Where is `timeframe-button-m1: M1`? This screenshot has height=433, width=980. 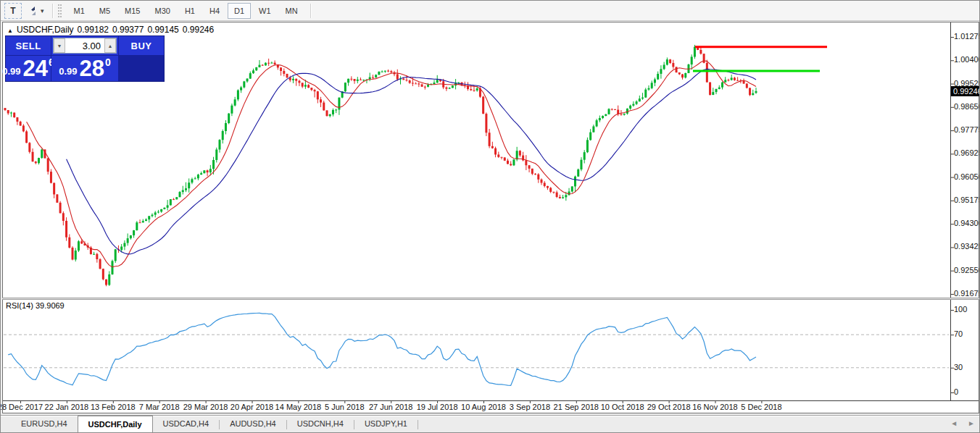
timeframe-button-m1: M1 is located at coordinates (80, 11).